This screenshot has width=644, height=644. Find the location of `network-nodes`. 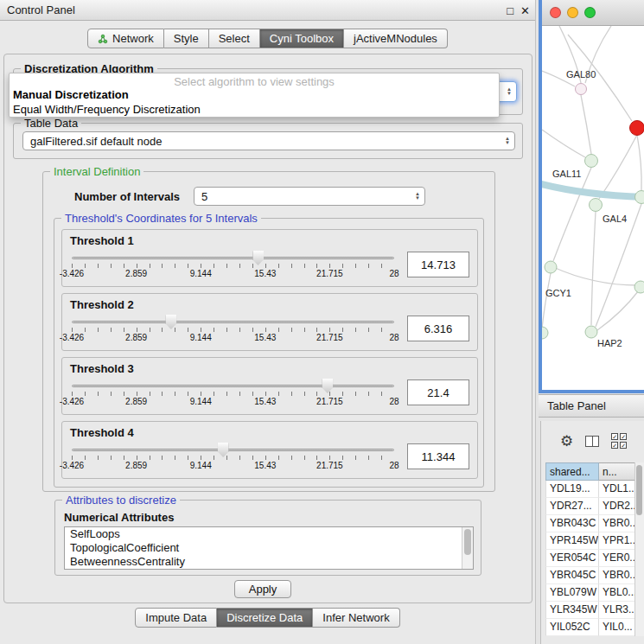

network-nodes is located at coordinates (593, 212).